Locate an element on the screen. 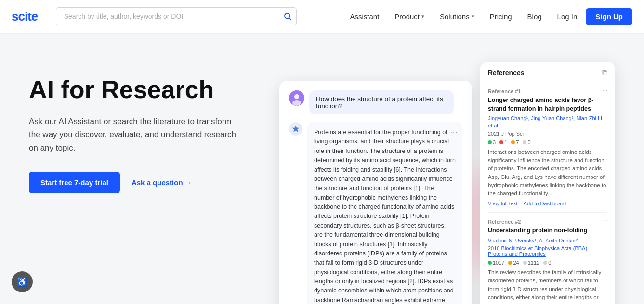 This screenshot has height=304, width=644. hero-actions: Start free 7-day trial Ask a question → is located at coordinates (149, 183).